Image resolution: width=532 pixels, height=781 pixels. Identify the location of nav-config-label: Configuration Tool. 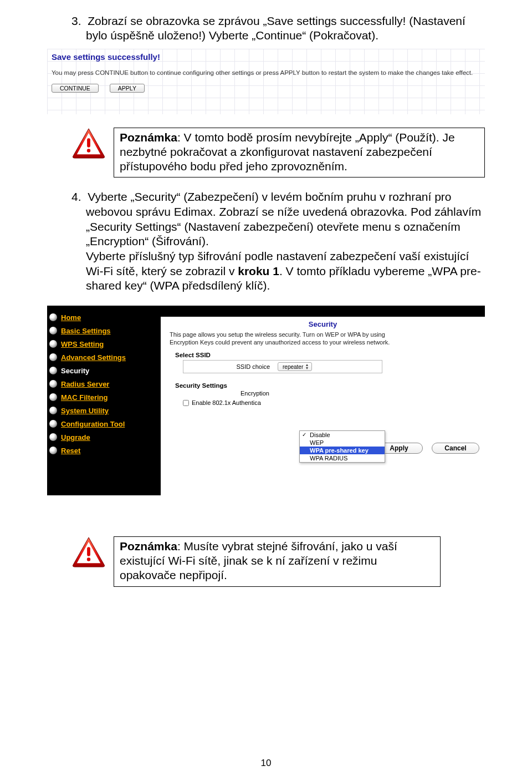
(93, 424).